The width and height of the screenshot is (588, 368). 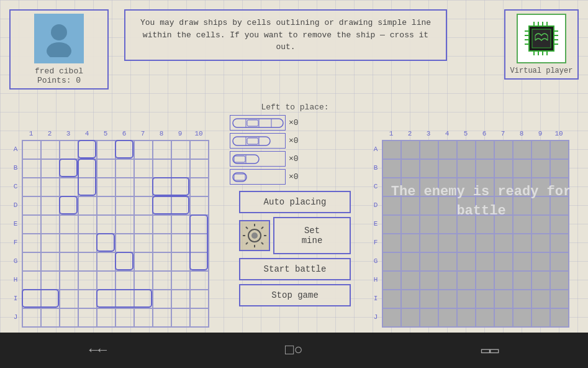 What do you see at coordinates (295, 269) in the screenshot?
I see `start-battle-button: Start battle` at bounding box center [295, 269].